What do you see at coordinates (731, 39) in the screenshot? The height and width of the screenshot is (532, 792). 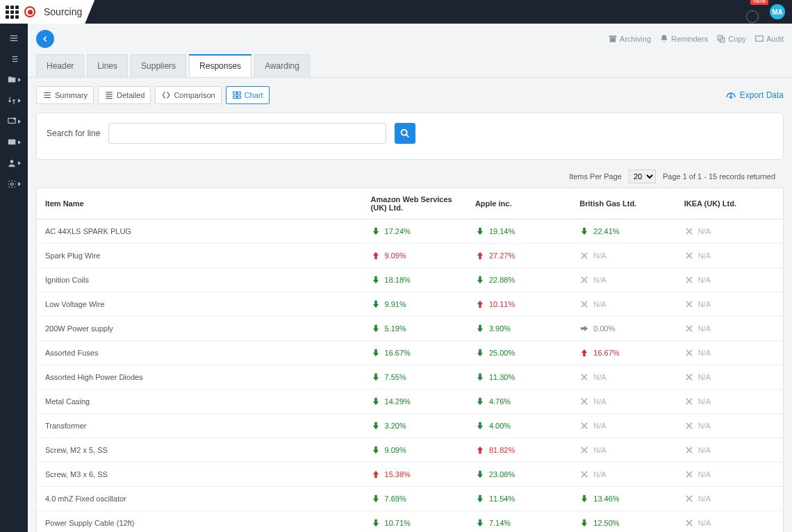 I see `copy-button: Copy` at bounding box center [731, 39].